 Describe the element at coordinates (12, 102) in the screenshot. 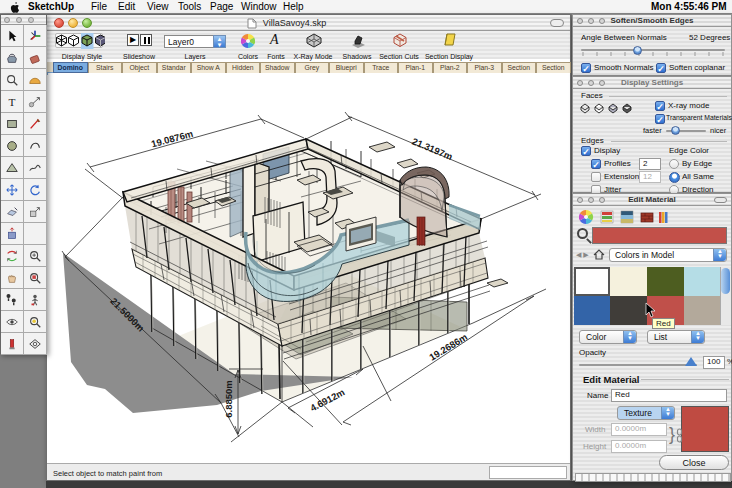

I see `svg-text: T` at that location.